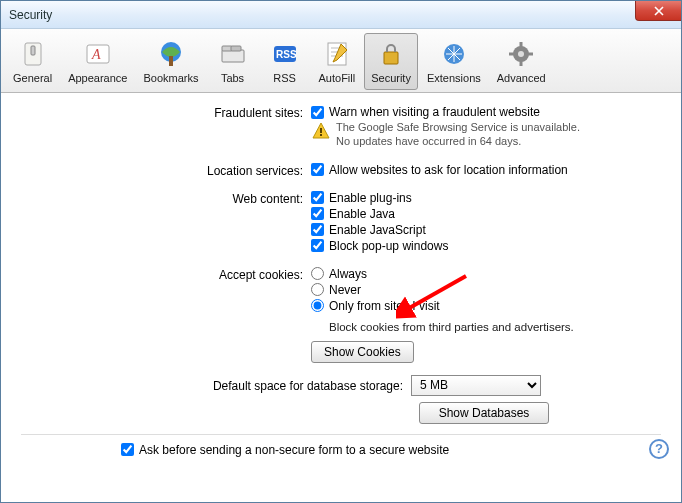 Image resolution: width=682 pixels, height=503 pixels. Describe the element at coordinates (348, 274) in the screenshot. I see `cookies-always-text: Always` at that location.